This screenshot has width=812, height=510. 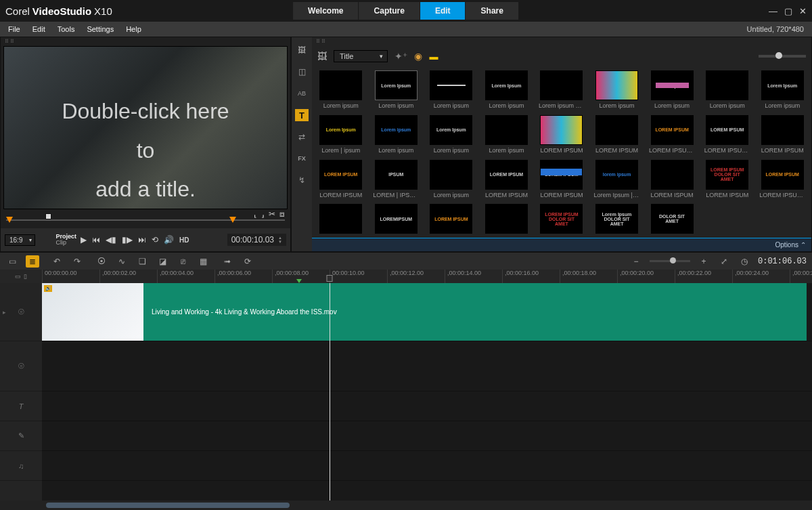 I want to click on mark-out-handle, so click(x=233, y=219).